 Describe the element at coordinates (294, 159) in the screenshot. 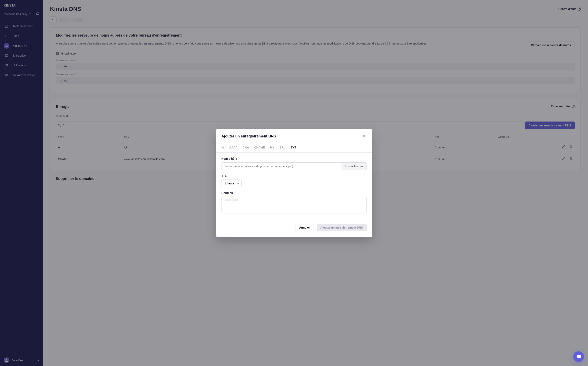

I see `hostname-label: Nom d'hôte` at that location.